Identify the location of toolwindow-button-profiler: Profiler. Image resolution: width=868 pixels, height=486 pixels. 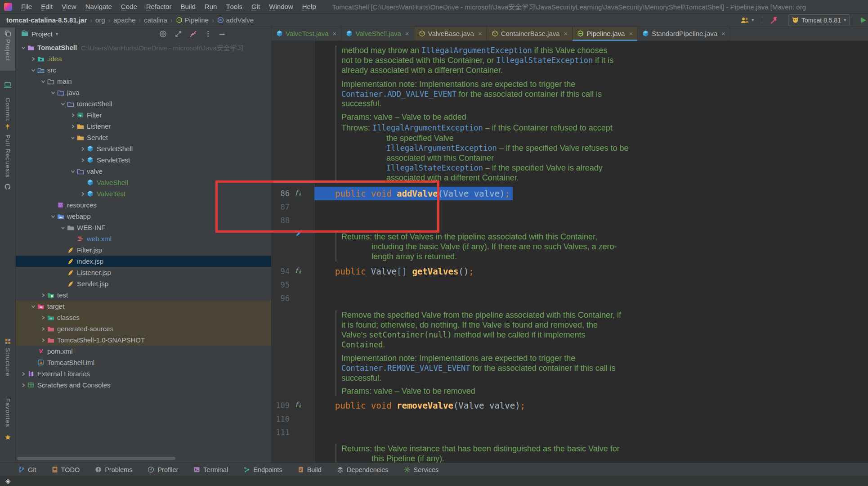
(163, 470).